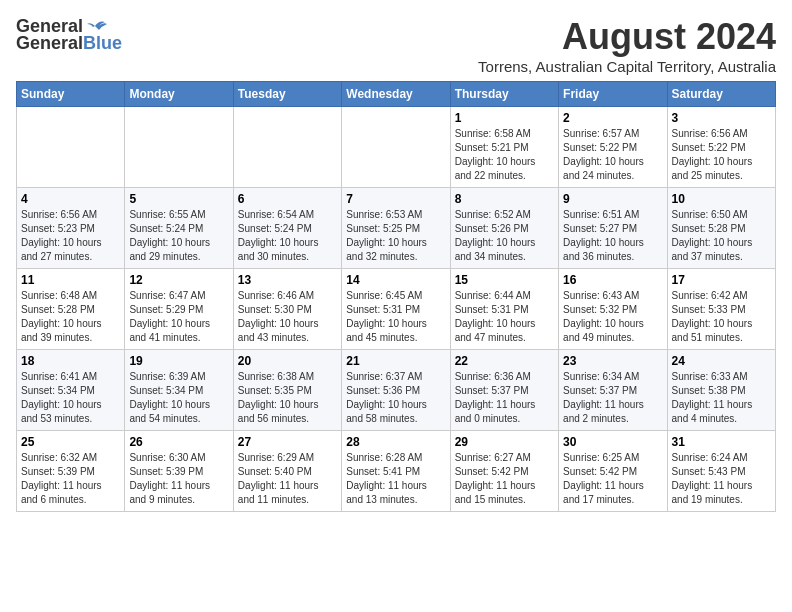  Describe the element at coordinates (178, 317) in the screenshot. I see `day-info: Sunrise: 6:47 AMSunset: 5:29 PMDaylight:…` at that location.